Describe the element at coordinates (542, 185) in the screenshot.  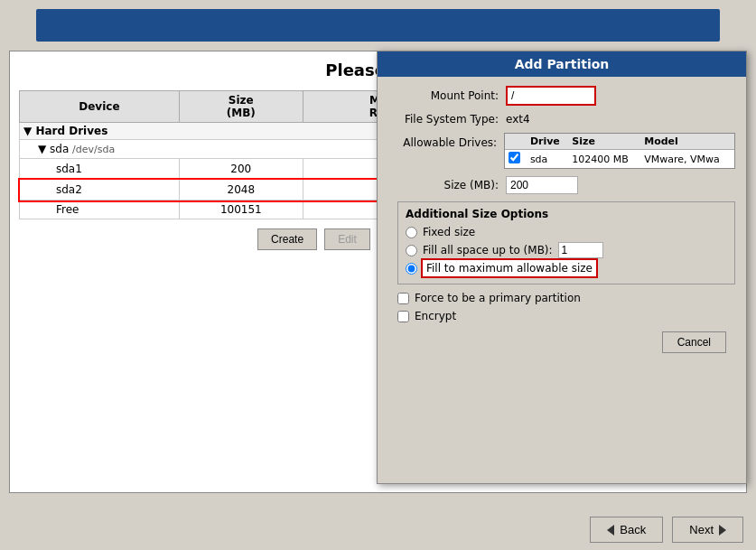
I see `size-input` at that location.